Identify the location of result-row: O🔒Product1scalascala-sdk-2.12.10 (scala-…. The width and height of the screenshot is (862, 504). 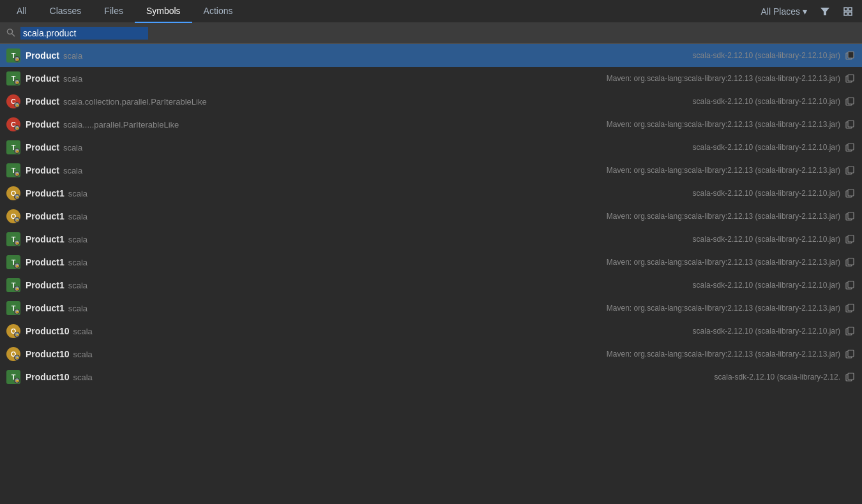
(431, 193).